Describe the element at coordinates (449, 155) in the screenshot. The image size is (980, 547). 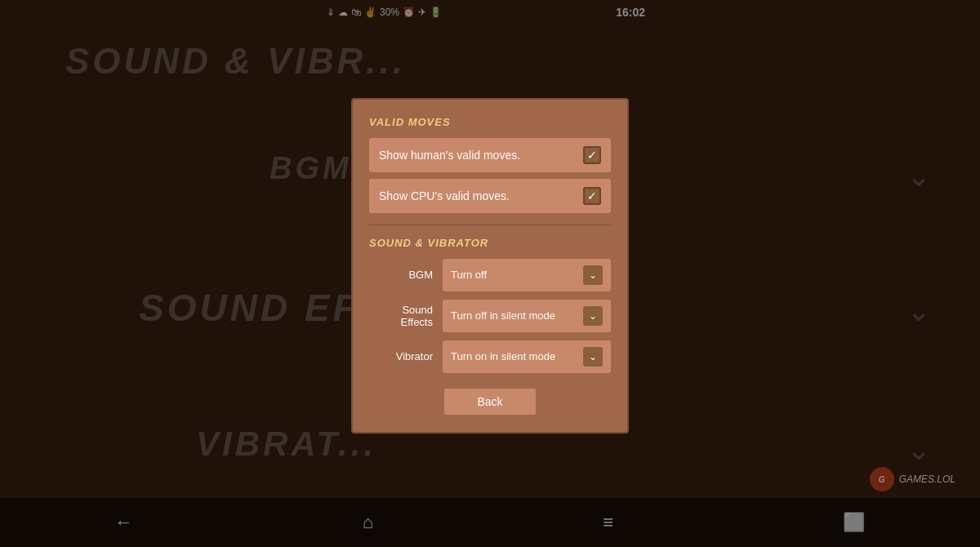
I see `human-valid-moves-label: Show human's valid moves.` at that location.